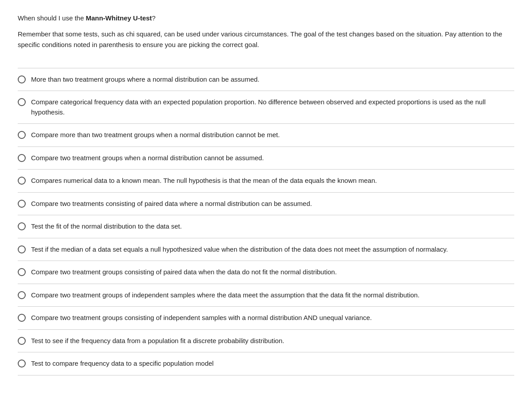 This screenshot has width=532, height=407. I want to click on option-text-9: Compare two treatment groups consisting …, so click(184, 273).